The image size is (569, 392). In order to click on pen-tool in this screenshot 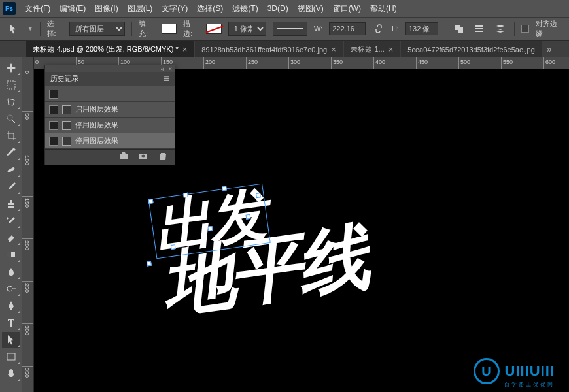, I will do `click(11, 306)`.